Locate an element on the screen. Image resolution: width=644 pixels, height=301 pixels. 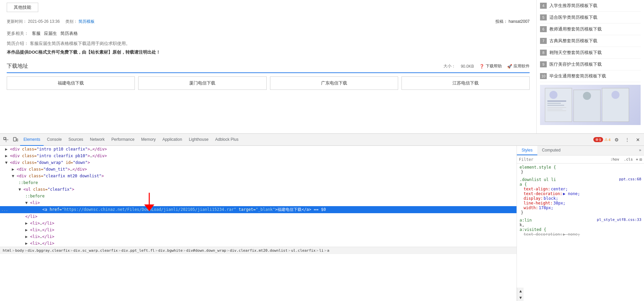
list-num-9: 9 is located at coordinates (543, 64).